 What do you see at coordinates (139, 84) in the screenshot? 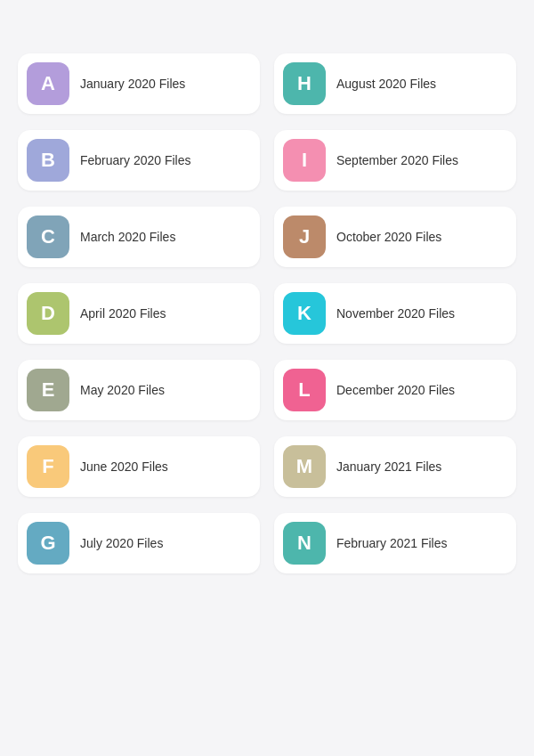
I see `folder-item: AJanuary 2020 Files` at bounding box center [139, 84].